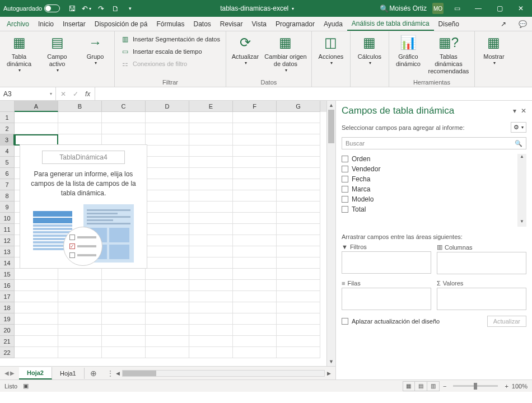  Describe the element at coordinates (391, 24) in the screenshot. I see `tab-análisis-de-tabla-dinámica: Análisis de tabla dinámica` at that location.